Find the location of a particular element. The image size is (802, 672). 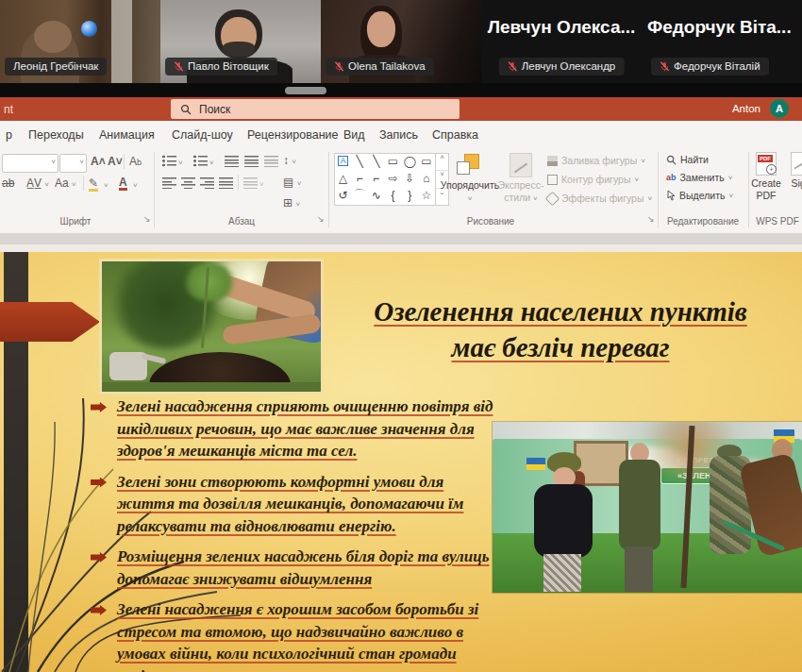

tab-view: Вид is located at coordinates (355, 135).